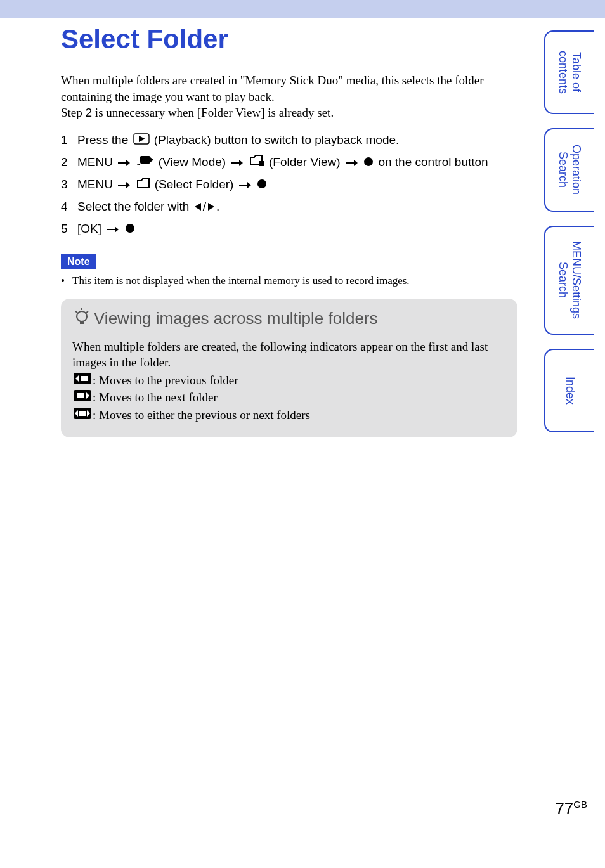  I want to click on step-5-a: [OK], so click(91, 228).